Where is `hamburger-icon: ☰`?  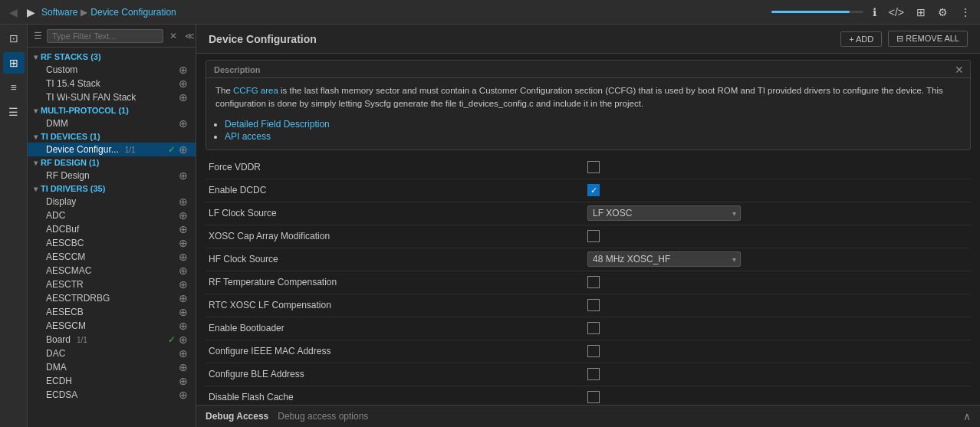
hamburger-icon: ☰ is located at coordinates (38, 36).